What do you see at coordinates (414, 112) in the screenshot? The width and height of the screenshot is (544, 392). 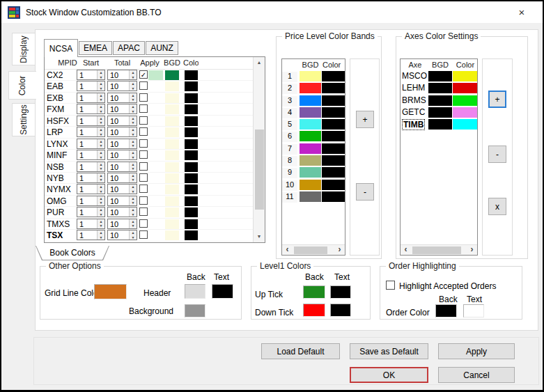 I see `axe-label: GETC` at bounding box center [414, 112].